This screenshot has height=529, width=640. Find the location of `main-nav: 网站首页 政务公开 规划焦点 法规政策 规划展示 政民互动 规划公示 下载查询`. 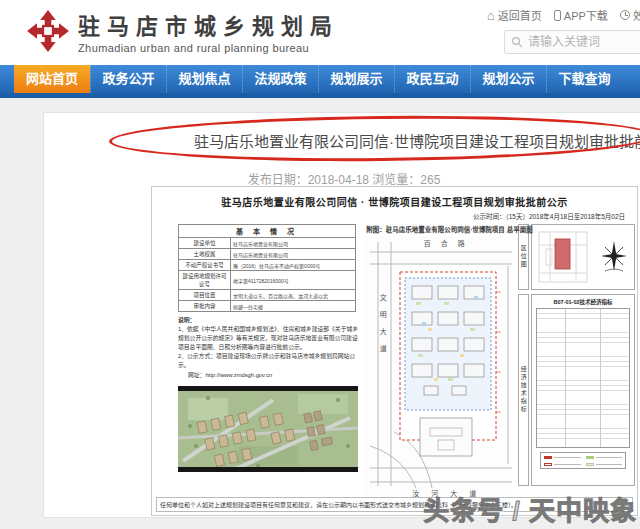

main-nav: 网站首页 政务公开 规划焦点 法规政策 规划展示 政民互动 规划公示 下载查询 is located at coordinates (320, 79).